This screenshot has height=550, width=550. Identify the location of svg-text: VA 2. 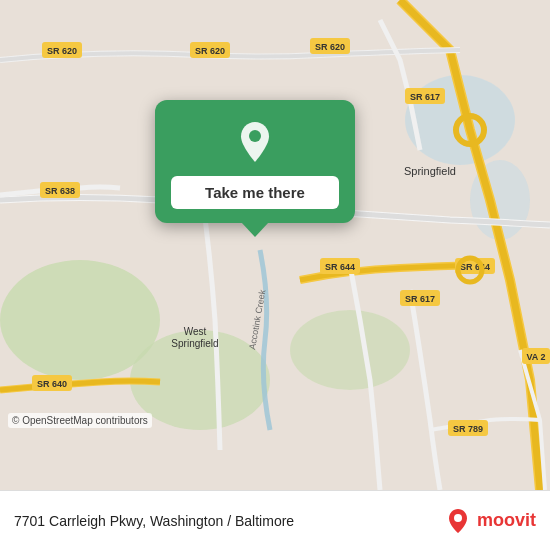
(536, 357).